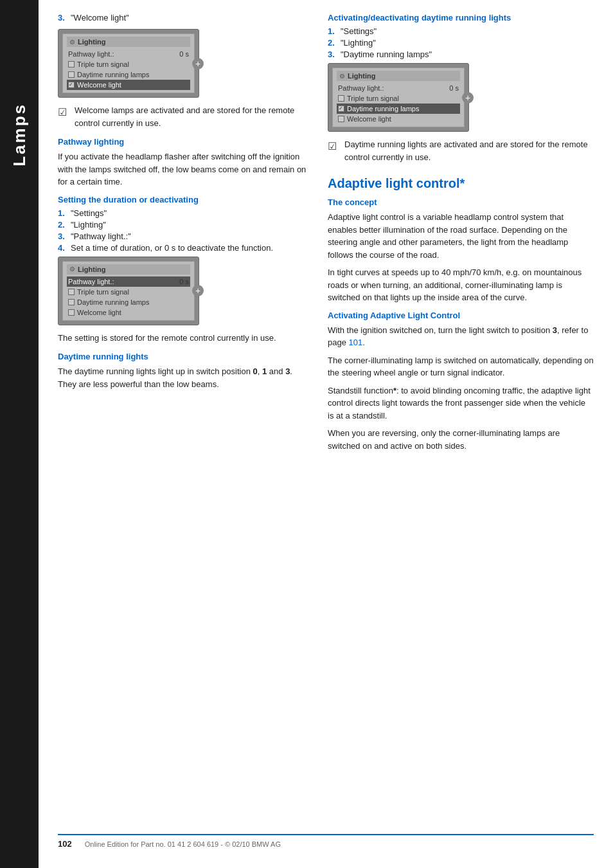  What do you see at coordinates (191, 117) in the screenshot?
I see `note-text-1: Welcome lamps are activated and are stor…` at bounding box center [191, 117].